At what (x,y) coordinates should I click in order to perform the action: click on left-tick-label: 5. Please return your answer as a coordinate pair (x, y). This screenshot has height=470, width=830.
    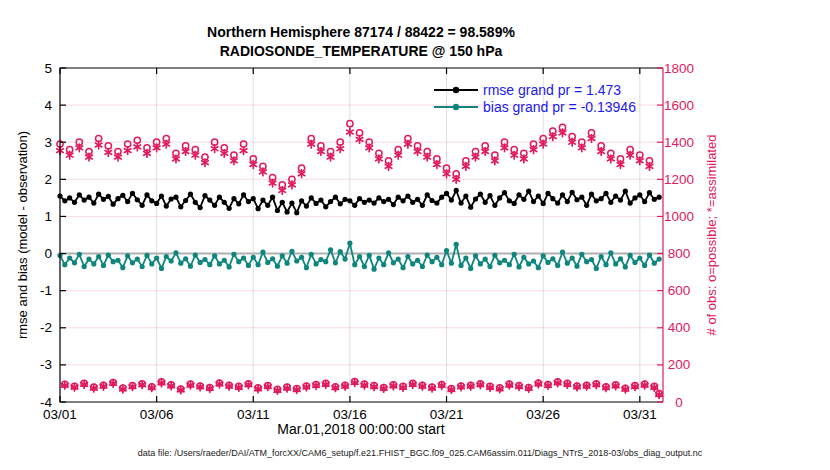
    Looking at the image, I should click on (48, 68).